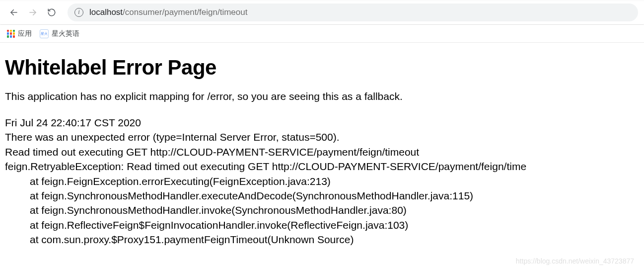  Describe the element at coordinates (322, 225) in the screenshot. I see `stack-trace-line: at feign.ReflectiveFeign$FeignInvocation…` at that location.